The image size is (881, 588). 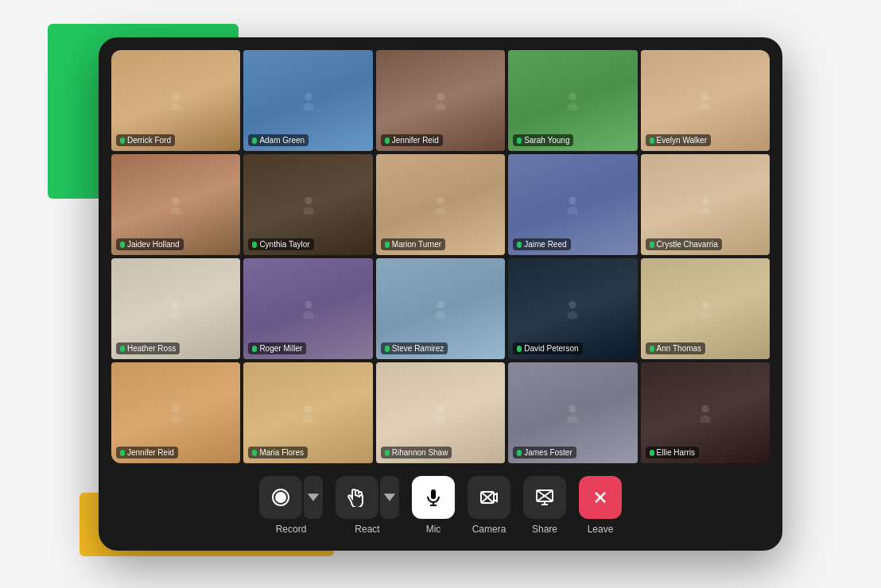 What do you see at coordinates (277, 348) in the screenshot?
I see `participant-name-tag: Roger Miller` at bounding box center [277, 348].